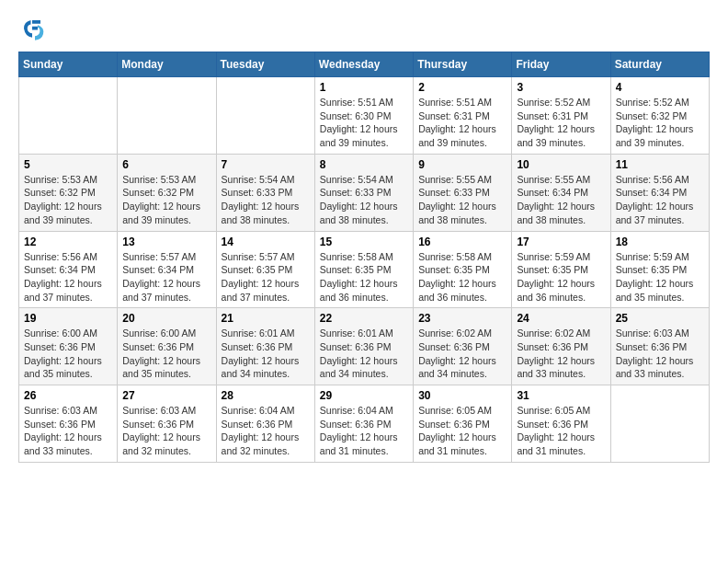 This screenshot has width=728, height=563. I want to click on day-number: 12, so click(68, 242).